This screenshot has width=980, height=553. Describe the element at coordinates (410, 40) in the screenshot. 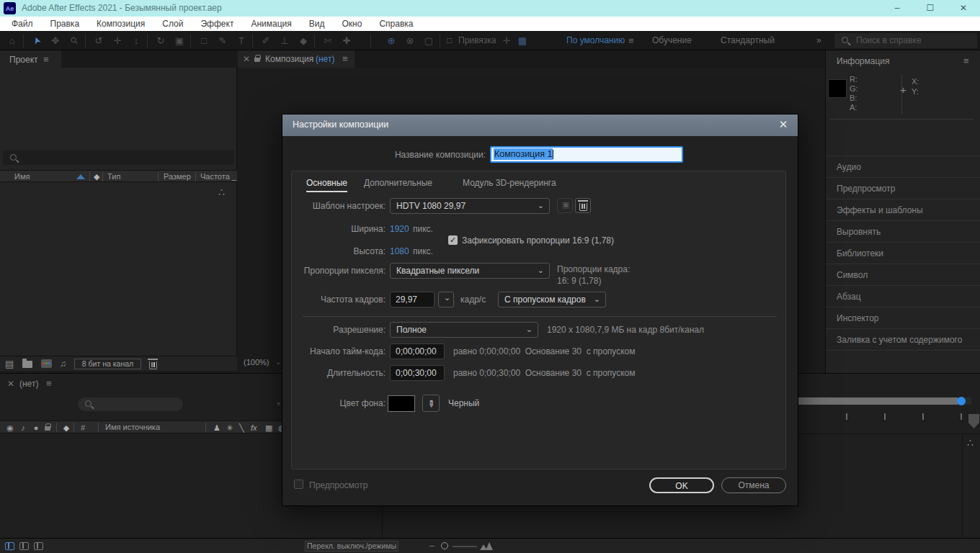

I see `world-axis-mode-icon: ⊗` at that location.